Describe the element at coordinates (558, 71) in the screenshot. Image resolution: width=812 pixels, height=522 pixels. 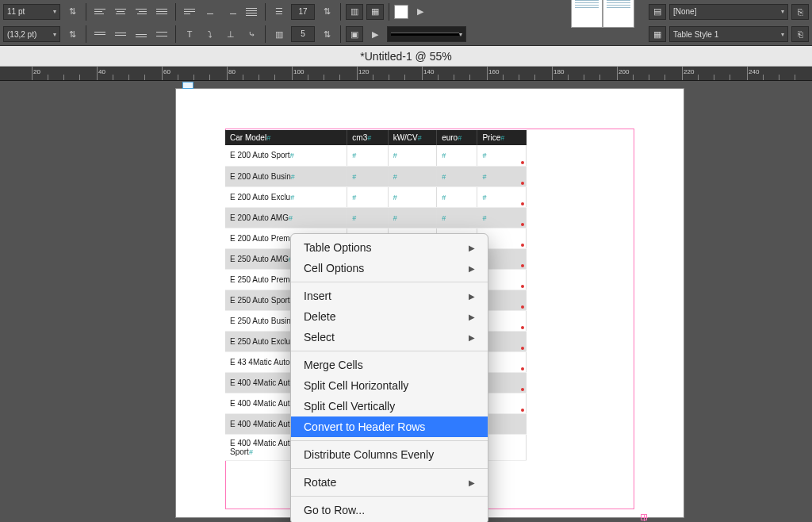
I see `ruler-label: 180` at that location.